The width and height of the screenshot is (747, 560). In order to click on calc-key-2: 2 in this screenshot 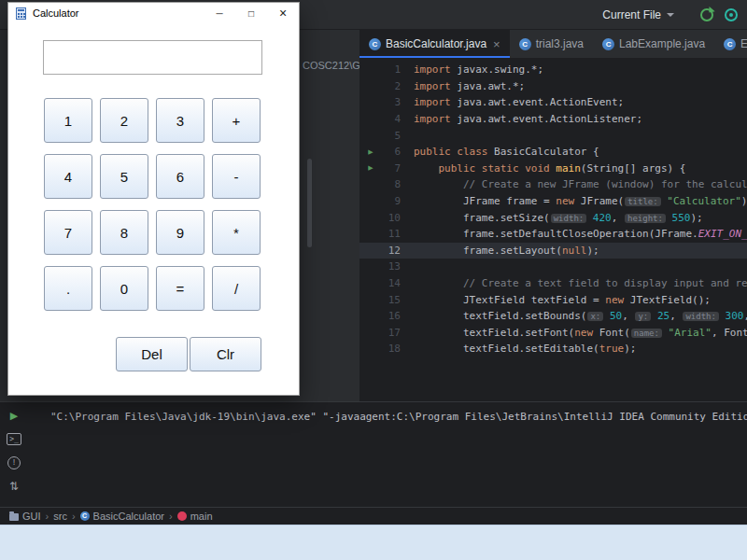, I will do `click(124, 120)`.